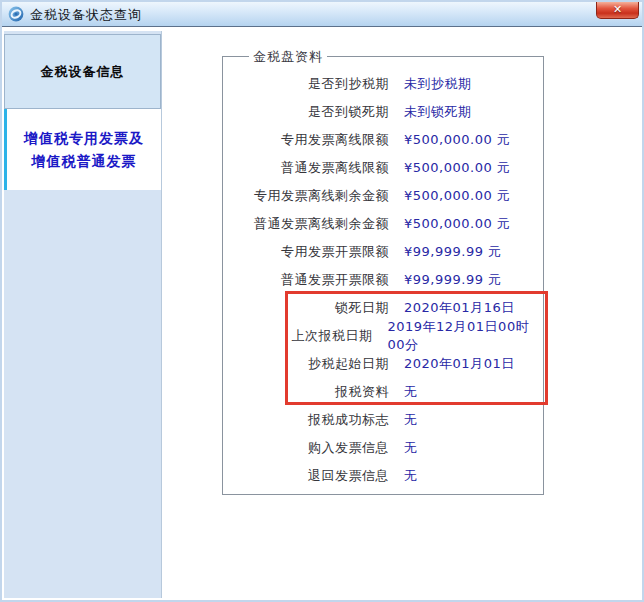 The height and width of the screenshot is (602, 644). What do you see at coordinates (460, 308) in the screenshot?
I see `field-value: 2020年01月16日` at bounding box center [460, 308].